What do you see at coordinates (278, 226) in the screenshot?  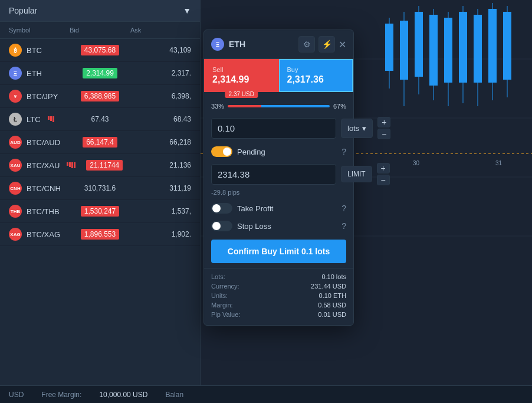 I see `stop-loss-row: Stop Loss ?` at bounding box center [278, 226].